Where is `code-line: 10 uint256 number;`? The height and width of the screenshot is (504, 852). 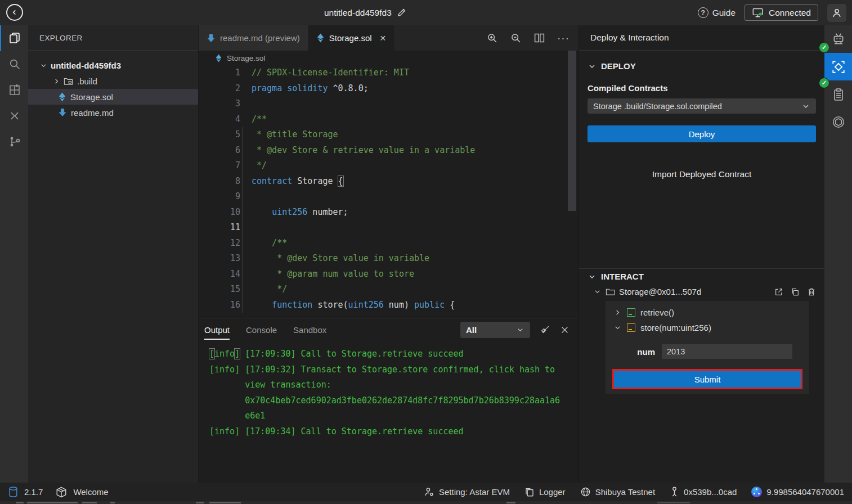
code-line: 10 uint256 number; is located at coordinates (388, 213).